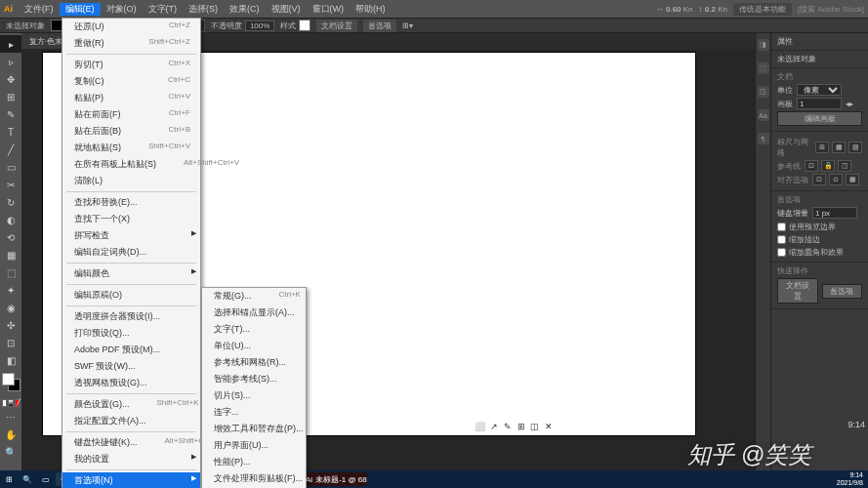  I want to click on edit-artboards-button: 编辑画板, so click(820, 119).